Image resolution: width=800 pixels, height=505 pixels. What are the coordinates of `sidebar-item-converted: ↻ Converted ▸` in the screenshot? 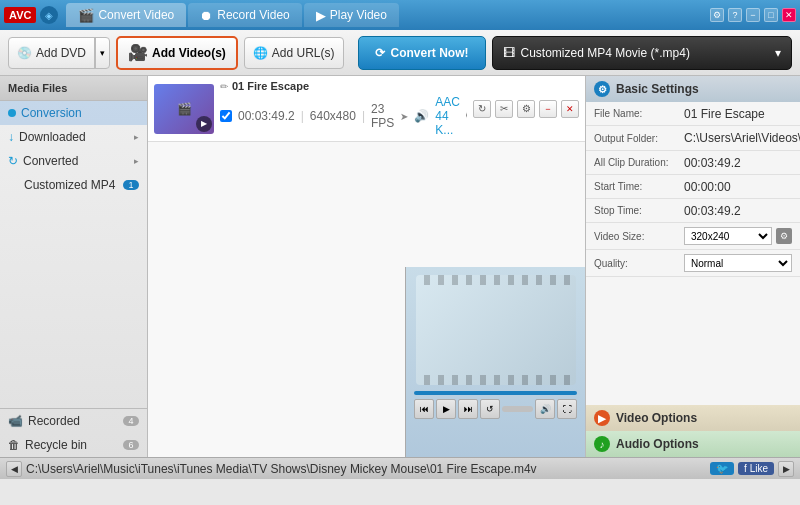 It's located at (74, 161).